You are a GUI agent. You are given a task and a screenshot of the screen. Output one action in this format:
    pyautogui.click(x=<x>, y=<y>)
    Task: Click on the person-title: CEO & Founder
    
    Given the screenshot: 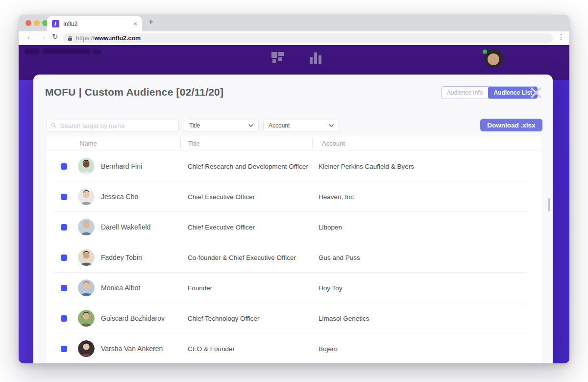 What is the action you would take?
    pyautogui.click(x=211, y=348)
    